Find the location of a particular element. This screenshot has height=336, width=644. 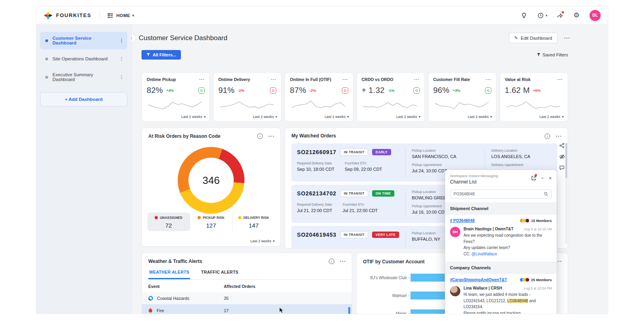

sidebar-item-label: Site Operations Dashboard is located at coordinates (80, 59).